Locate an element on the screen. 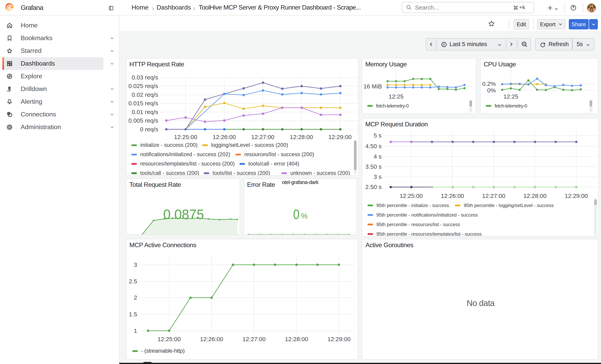 This screenshot has height=364, width=601. svg-text: 3.50 s is located at coordinates (373, 167).